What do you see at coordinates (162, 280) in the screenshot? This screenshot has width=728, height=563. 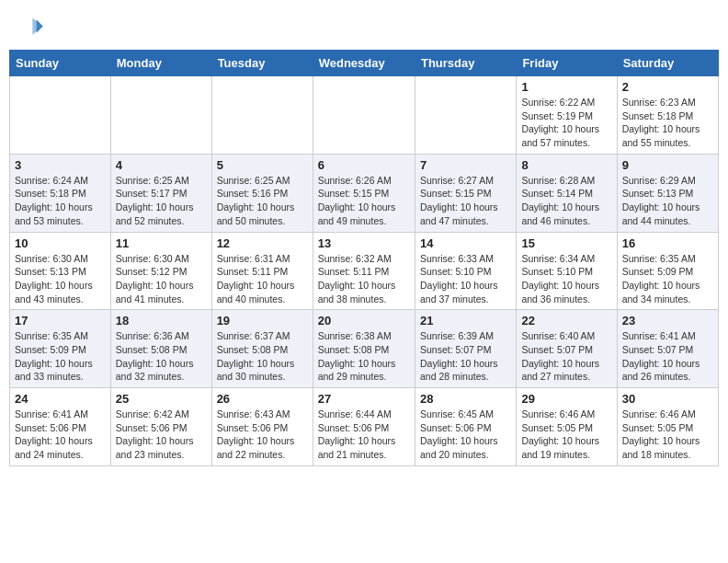 I see `day-info: Sunrise: 6:30 AM Sunset: 5:12 PM Dayligh…` at bounding box center [162, 280].